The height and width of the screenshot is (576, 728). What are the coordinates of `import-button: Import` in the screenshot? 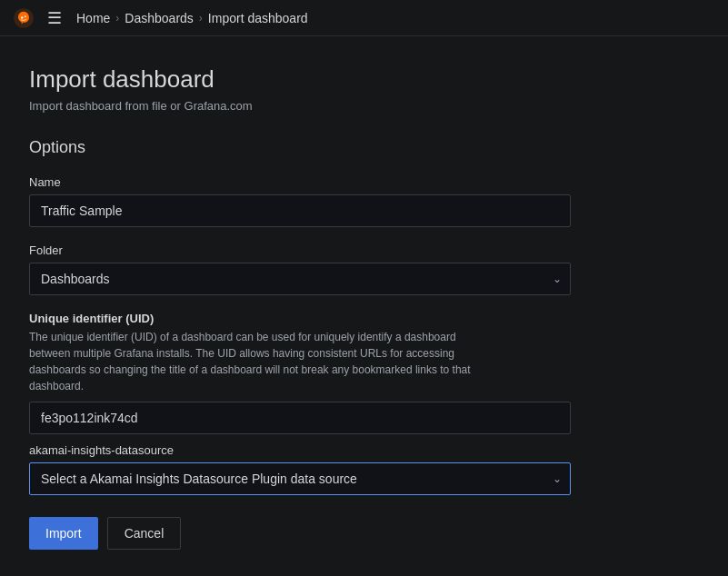 It's located at (64, 533).